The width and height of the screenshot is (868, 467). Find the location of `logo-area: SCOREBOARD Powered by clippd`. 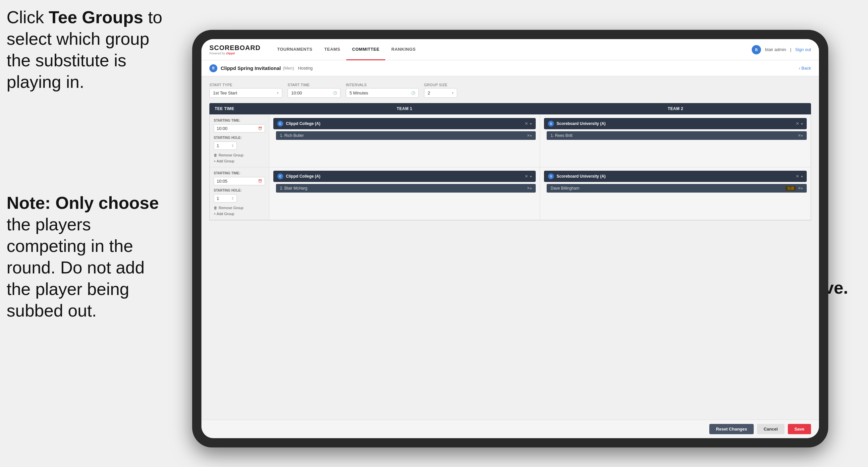

logo-area: SCOREBOARD Powered by clippd is located at coordinates (235, 50).